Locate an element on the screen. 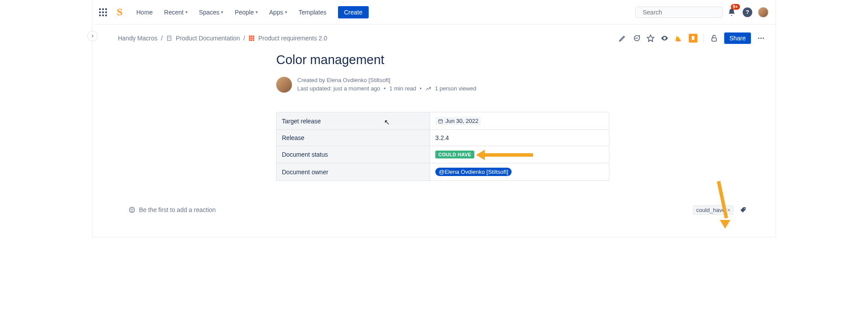 This screenshot has width=868, height=320. chevron-right-icon is located at coordinates (92, 36).